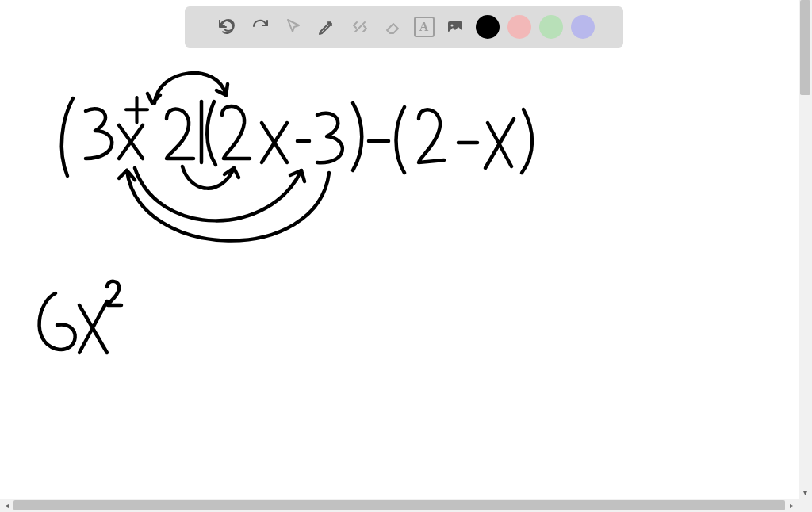 The image size is (812, 512). What do you see at coordinates (424, 27) in the screenshot?
I see `text-icon-label: A` at bounding box center [424, 27].